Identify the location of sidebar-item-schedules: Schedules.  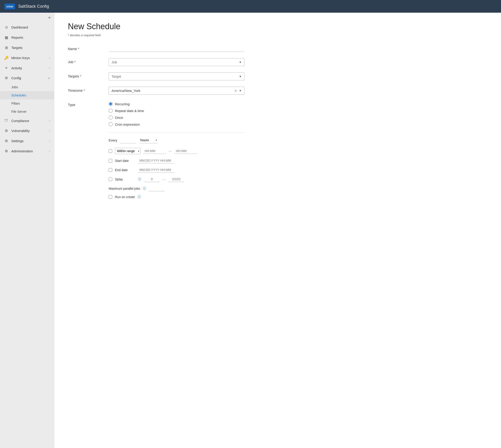
(27, 96).